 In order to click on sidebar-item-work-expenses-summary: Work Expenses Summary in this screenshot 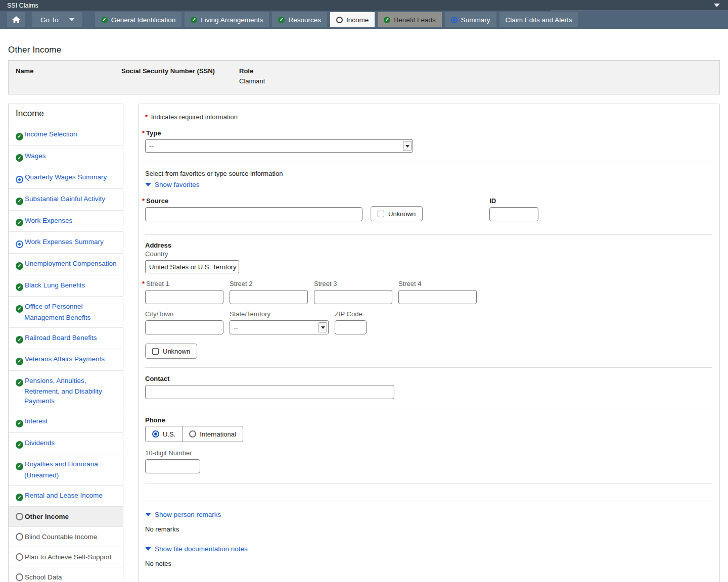, I will do `click(66, 243)`.